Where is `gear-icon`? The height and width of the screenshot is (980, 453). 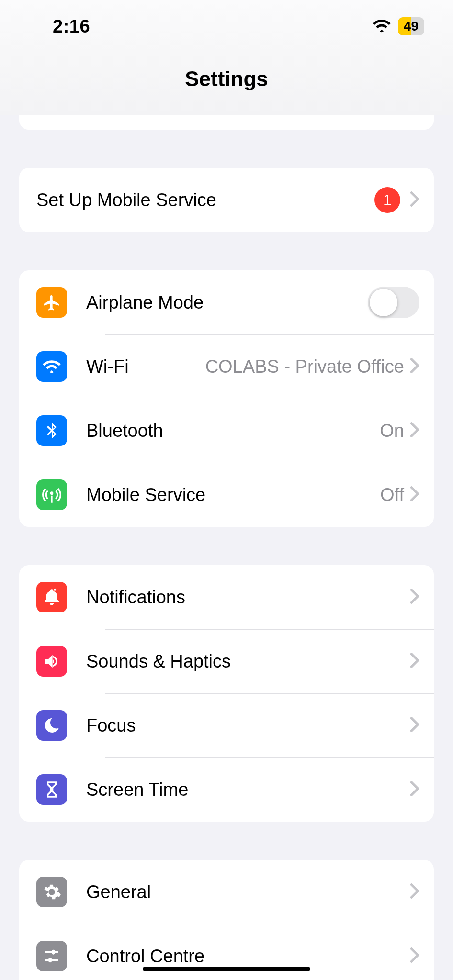
gear-icon is located at coordinates (52, 892).